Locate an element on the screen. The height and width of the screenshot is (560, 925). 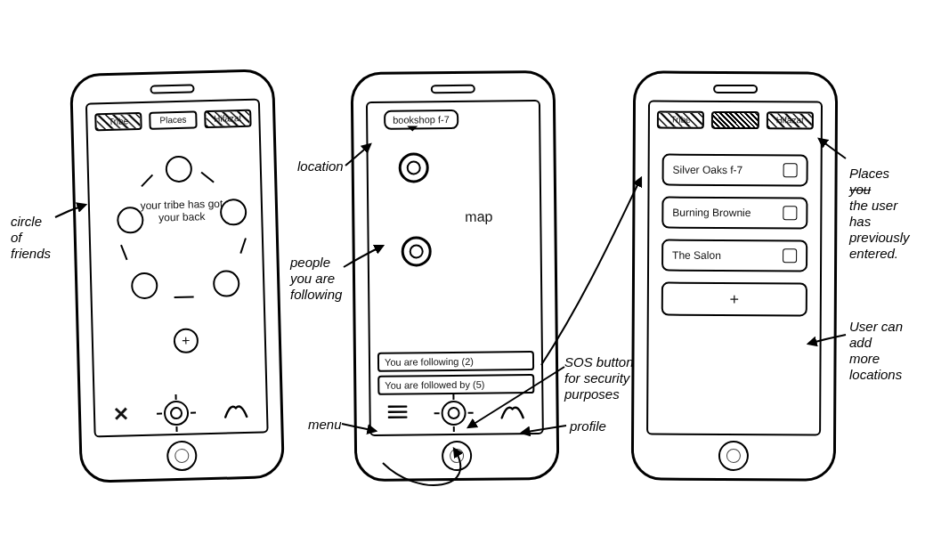
followed-by-count-row: You are followed by (5) is located at coordinates (456, 385).